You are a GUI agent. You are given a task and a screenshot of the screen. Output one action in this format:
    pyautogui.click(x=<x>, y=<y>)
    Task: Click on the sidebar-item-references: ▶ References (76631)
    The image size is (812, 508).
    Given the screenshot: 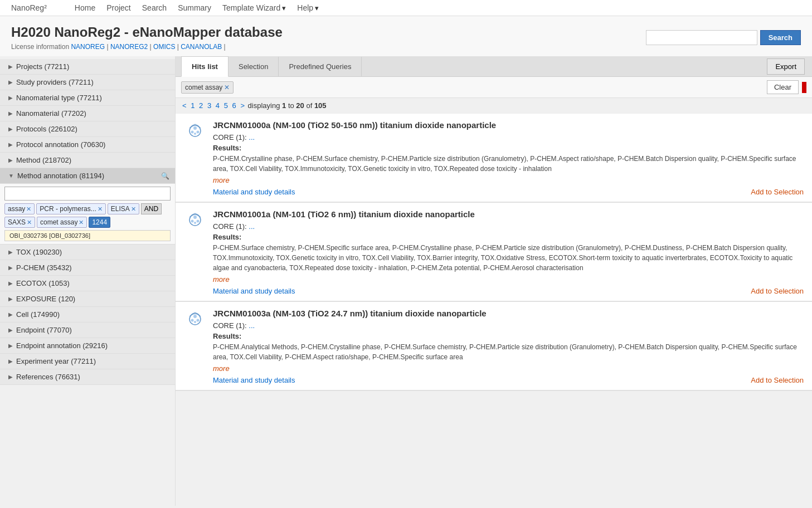 What is the action you would take?
    pyautogui.click(x=87, y=377)
    